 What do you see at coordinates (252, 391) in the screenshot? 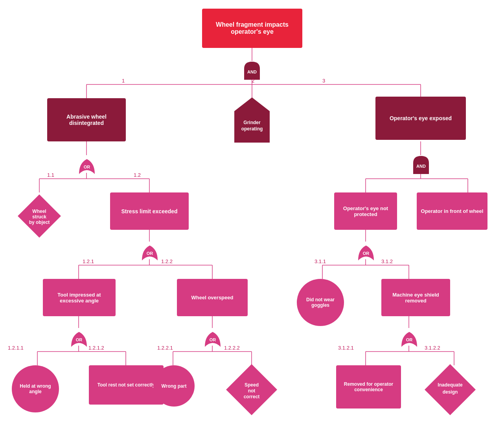
I see `svg-text: not` at bounding box center [252, 391].